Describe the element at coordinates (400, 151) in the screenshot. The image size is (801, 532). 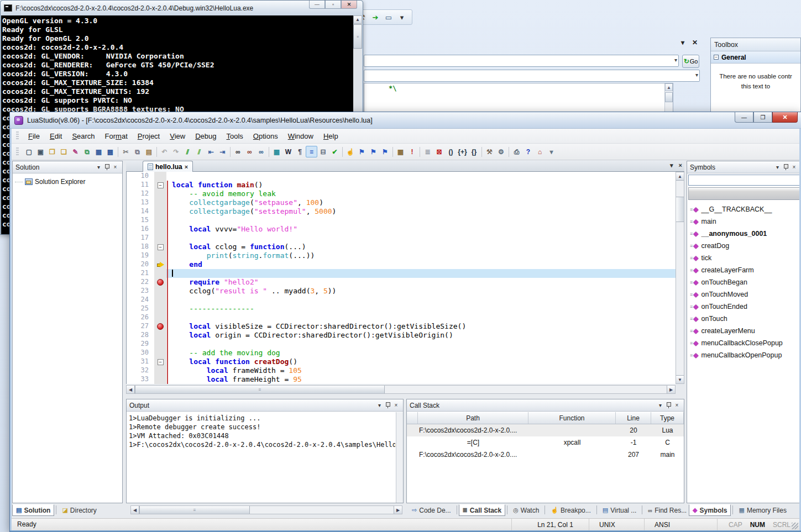
I see `calendar-icon: ▦` at that location.